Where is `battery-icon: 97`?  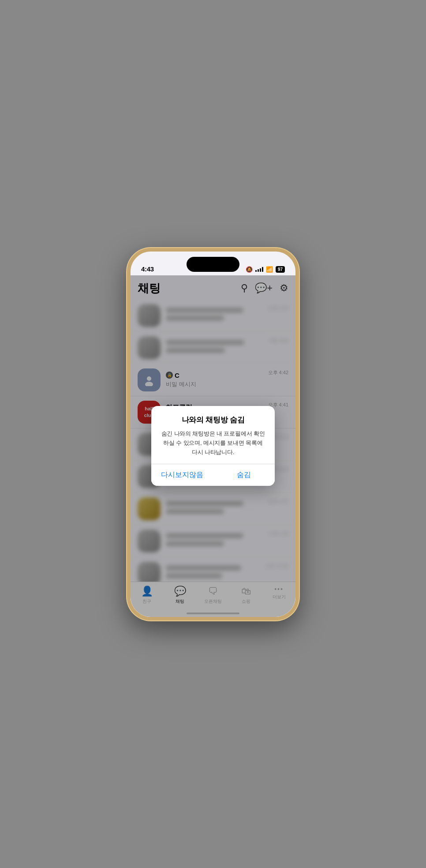 battery-icon: 97 is located at coordinates (280, 269).